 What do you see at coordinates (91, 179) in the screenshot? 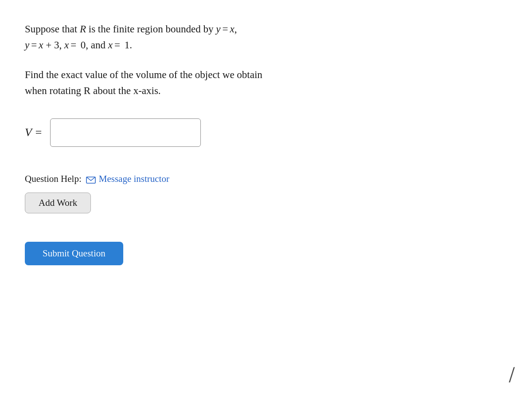
I see `envelope-icon` at bounding box center [91, 179].